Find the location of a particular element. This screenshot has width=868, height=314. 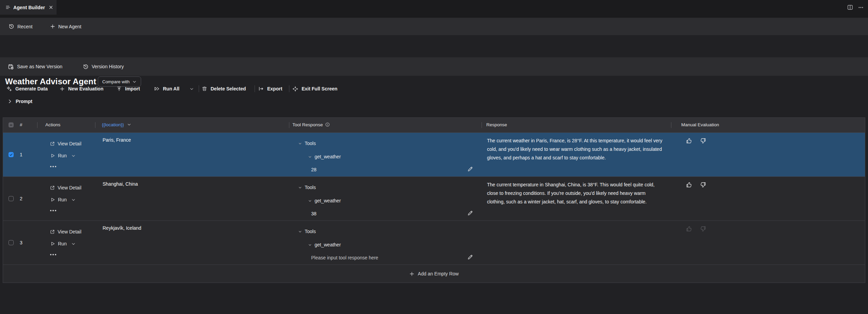

window-topbar: Agent Builder is located at coordinates (434, 9).